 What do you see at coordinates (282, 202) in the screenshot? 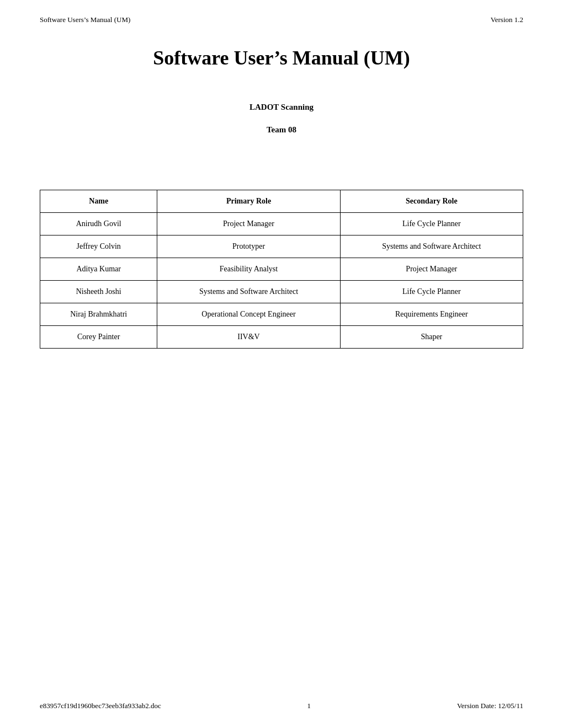
I see `table-header-row: Name Primary Role Secondary Role` at bounding box center [282, 202].